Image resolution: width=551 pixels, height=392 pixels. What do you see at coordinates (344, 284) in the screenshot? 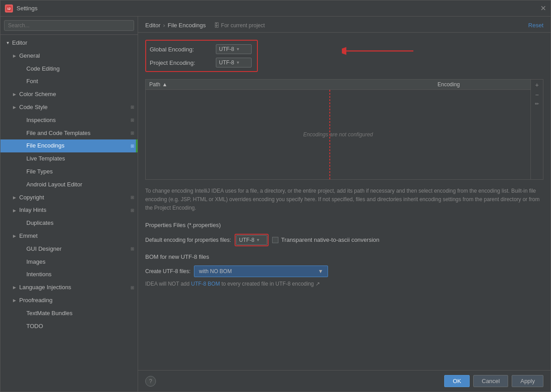
I see `bom-note: IDEA will NOT add UTF-8 BOM to every cre…` at bounding box center [344, 284].